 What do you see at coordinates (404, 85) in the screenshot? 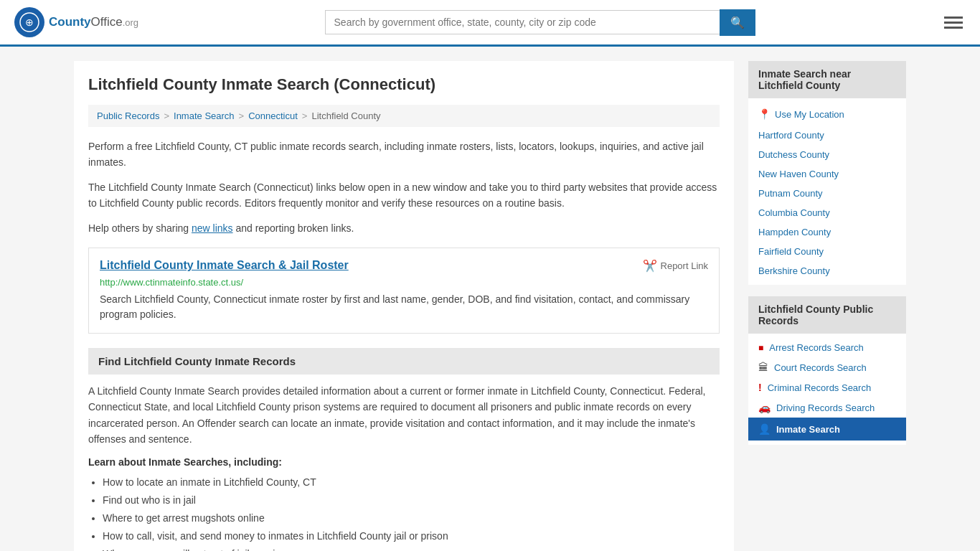
I see `page-title: Litchfield County Inmate Search (Connect…` at bounding box center [404, 85].